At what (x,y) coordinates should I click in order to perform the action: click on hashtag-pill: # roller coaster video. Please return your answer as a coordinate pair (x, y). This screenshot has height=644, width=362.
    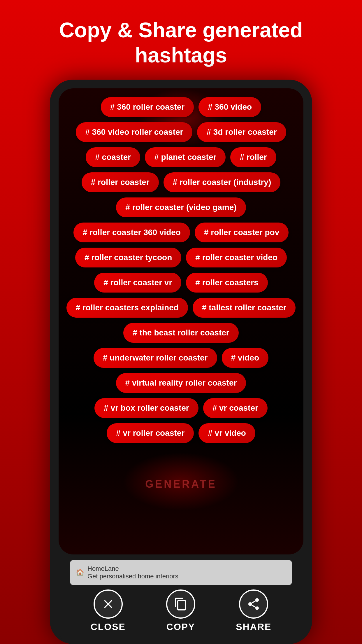
    Looking at the image, I should click on (236, 258).